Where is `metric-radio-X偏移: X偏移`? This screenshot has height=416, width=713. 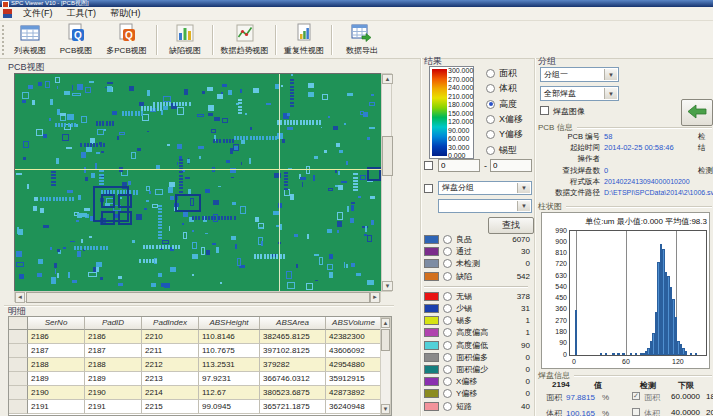 metric-radio-X偏移: X偏移 is located at coordinates (504, 120).